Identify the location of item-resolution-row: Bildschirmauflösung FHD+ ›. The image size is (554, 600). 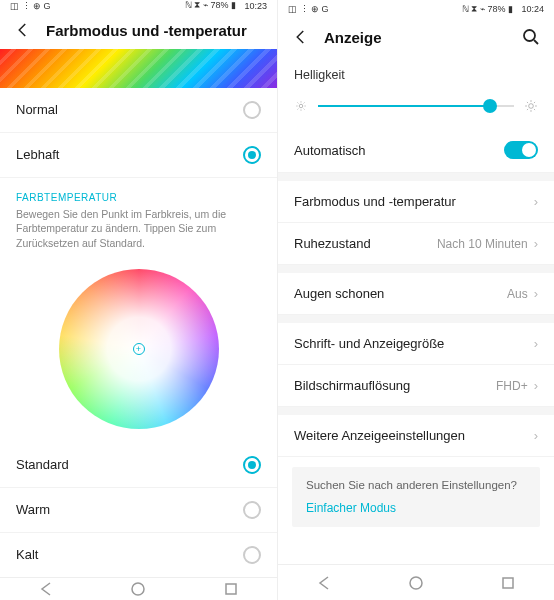
(416, 386).